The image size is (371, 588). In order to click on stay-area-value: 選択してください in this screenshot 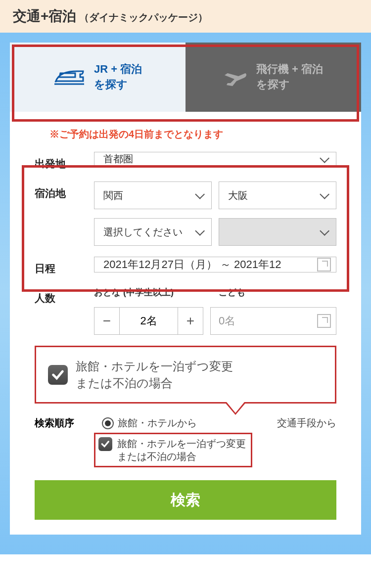, I will do `click(143, 232)`.